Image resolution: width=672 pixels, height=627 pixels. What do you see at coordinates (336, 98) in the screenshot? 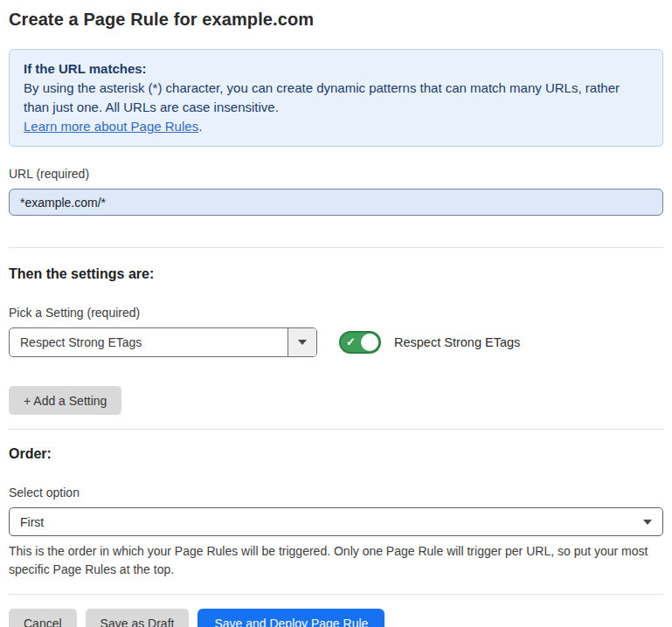
I see `info-box-body: By using the asterisk (*) character, you…` at bounding box center [336, 98].